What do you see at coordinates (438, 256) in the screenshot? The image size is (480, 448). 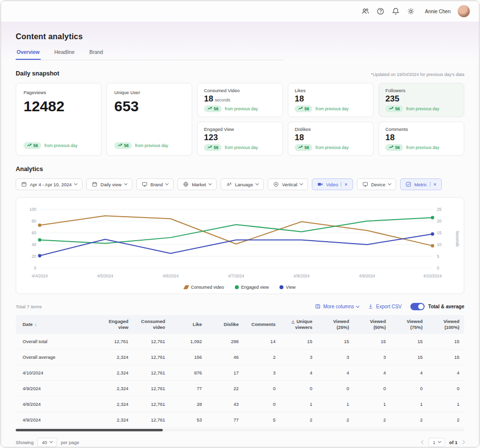 I see `svg-text: 5` at bounding box center [438, 256].